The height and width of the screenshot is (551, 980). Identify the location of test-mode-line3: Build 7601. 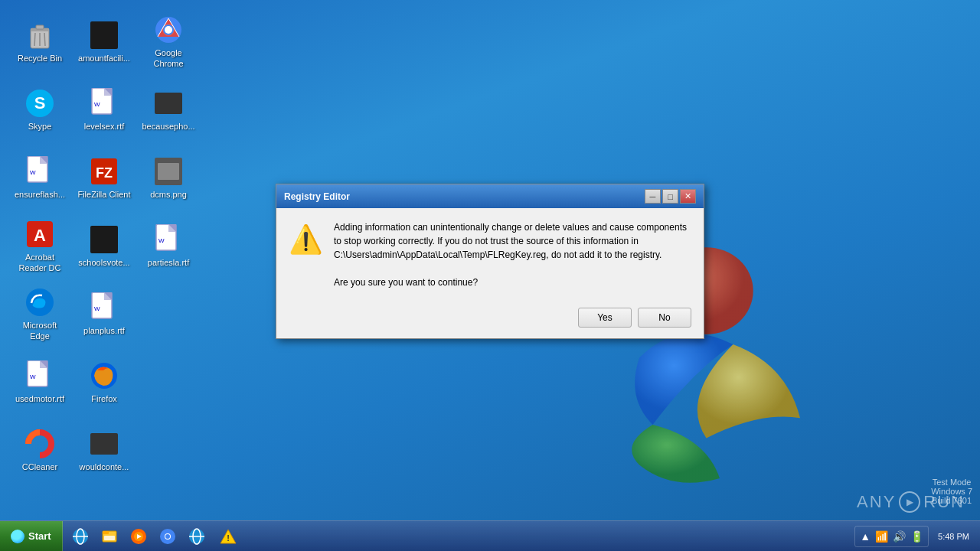
(952, 500).